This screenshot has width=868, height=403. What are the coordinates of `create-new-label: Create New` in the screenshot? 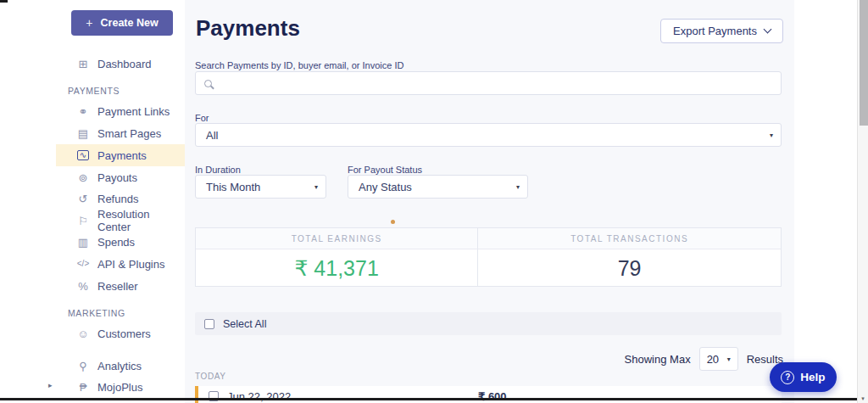 It's located at (130, 23).